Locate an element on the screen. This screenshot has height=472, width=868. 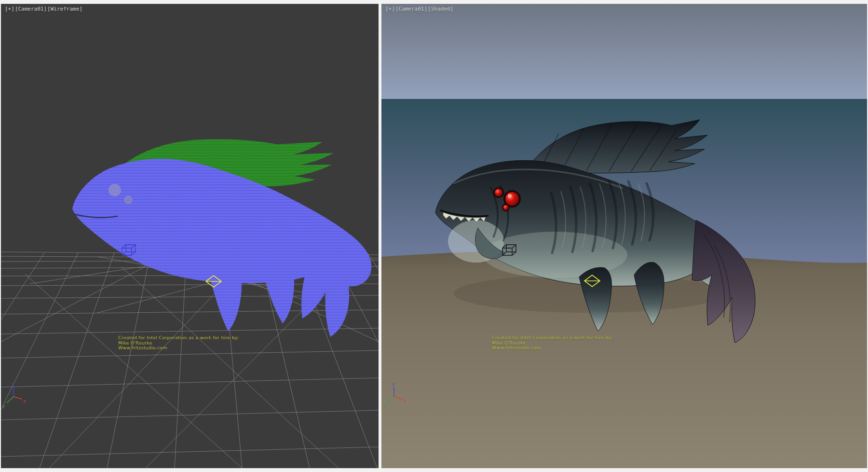
sky-upper is located at coordinates (624, 52).